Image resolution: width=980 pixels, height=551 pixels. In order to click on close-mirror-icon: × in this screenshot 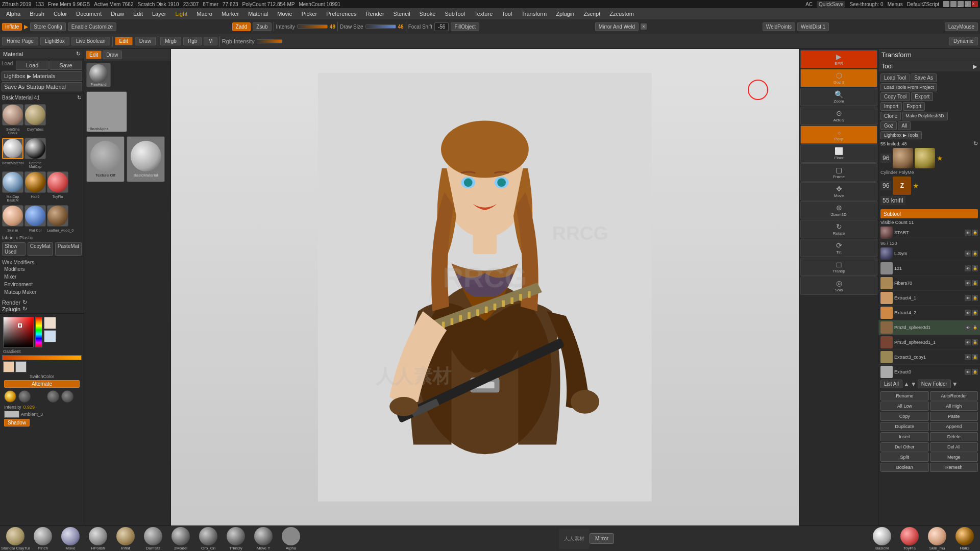, I will do `click(644, 27)`.